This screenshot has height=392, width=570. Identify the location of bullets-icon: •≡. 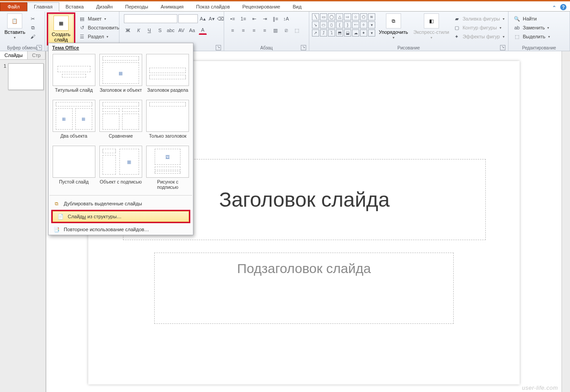
(233, 19).